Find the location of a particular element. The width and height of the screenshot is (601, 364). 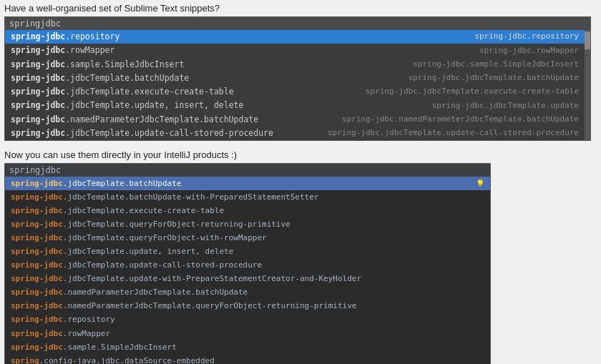

intellij-list-item: spring-jdbc.jdbcTemplate.update-with-Pre… is located at coordinates (248, 279).